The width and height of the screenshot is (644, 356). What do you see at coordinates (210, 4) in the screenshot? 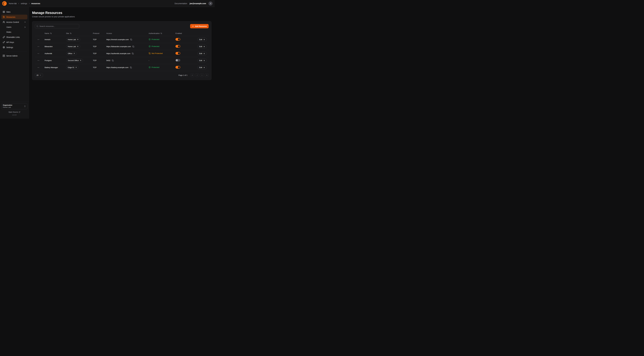
I see `avatar: J` at bounding box center [210, 4].